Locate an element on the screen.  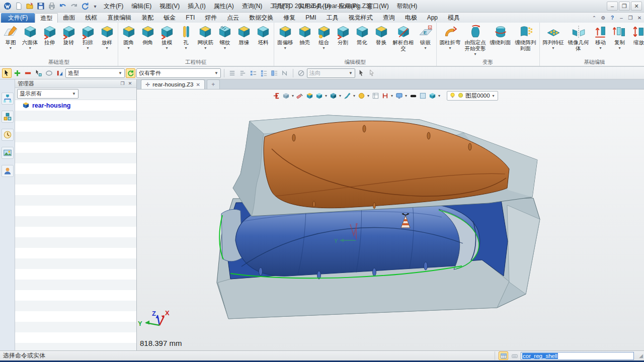
document-tab-active: ✛ rear-housing.Z3 ✕ is located at coordinates (173, 84).